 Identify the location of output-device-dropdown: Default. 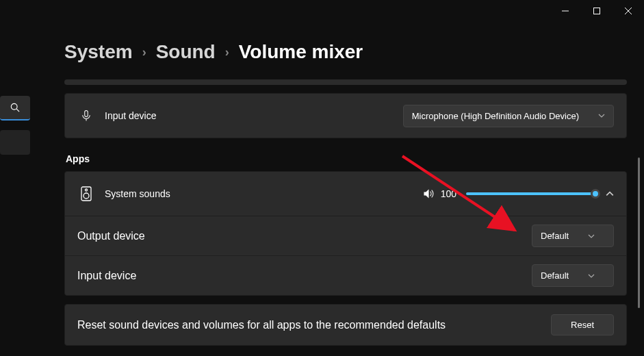
(573, 236).